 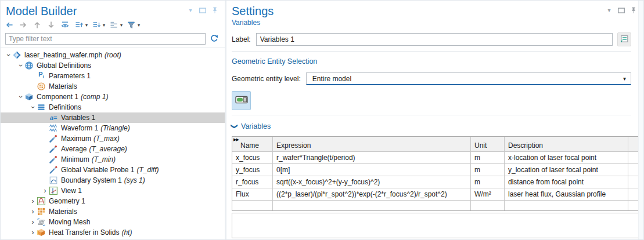 I want to click on variables-icon: a=, so click(x=53, y=118).